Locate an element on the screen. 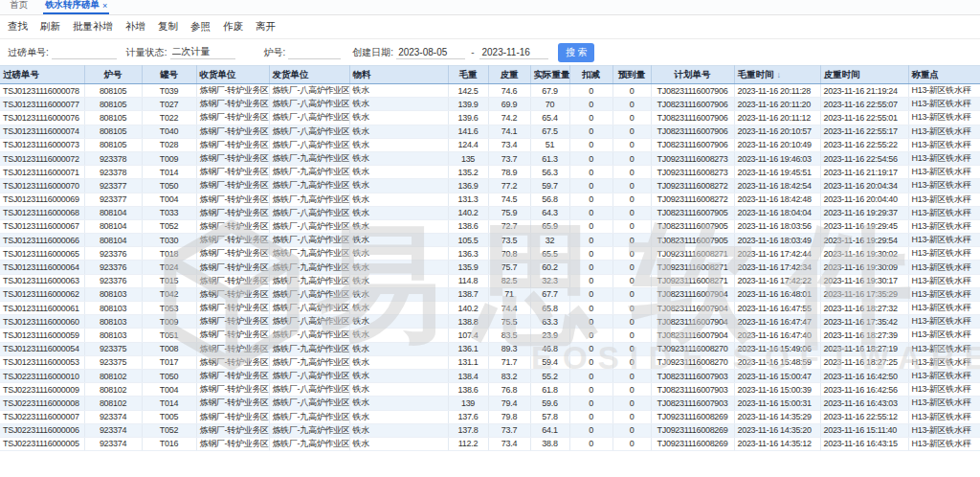 This screenshot has height=477, width=980. date-from-input is located at coordinates (431, 52).